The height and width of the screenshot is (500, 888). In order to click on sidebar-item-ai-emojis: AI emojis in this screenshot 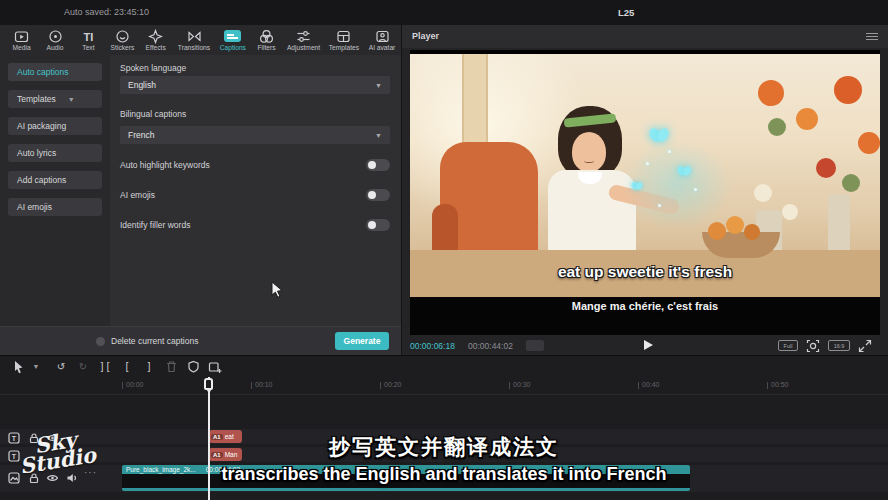, I will do `click(55, 207)`.